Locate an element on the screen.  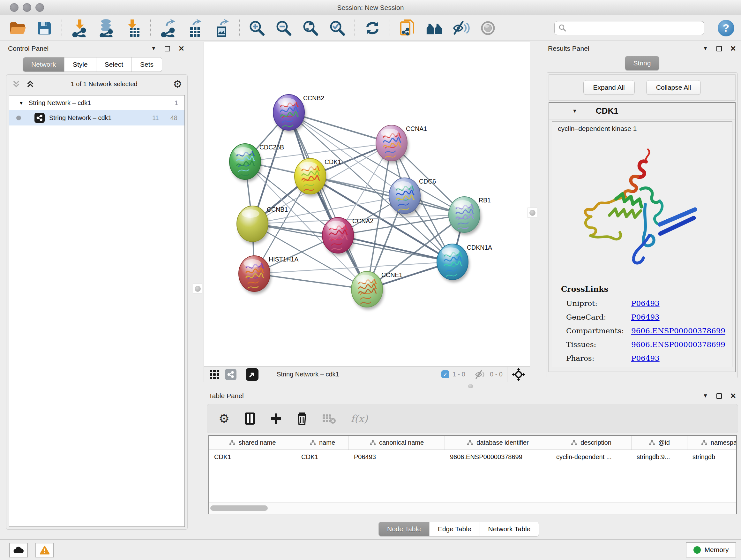
add-column-icon is located at coordinates (276, 419).